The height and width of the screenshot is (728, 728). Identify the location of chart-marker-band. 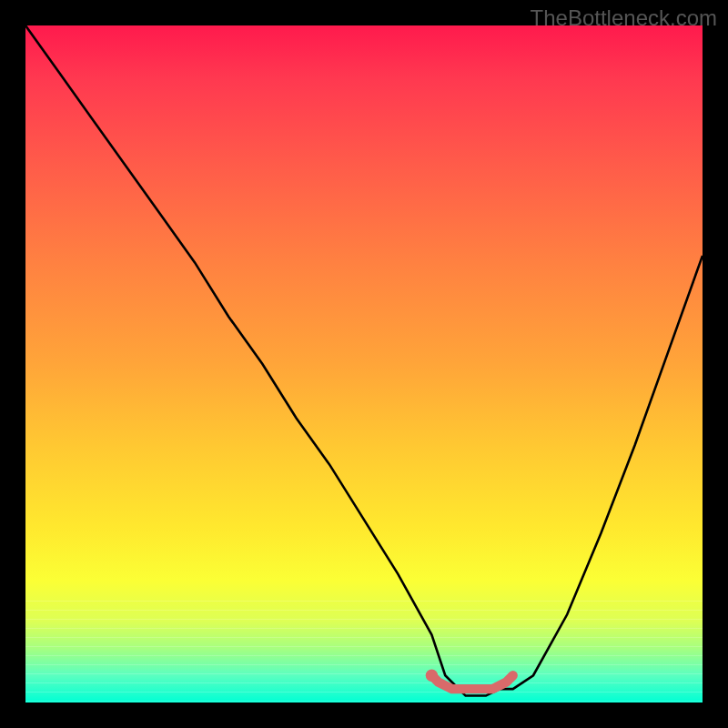
(471, 682).